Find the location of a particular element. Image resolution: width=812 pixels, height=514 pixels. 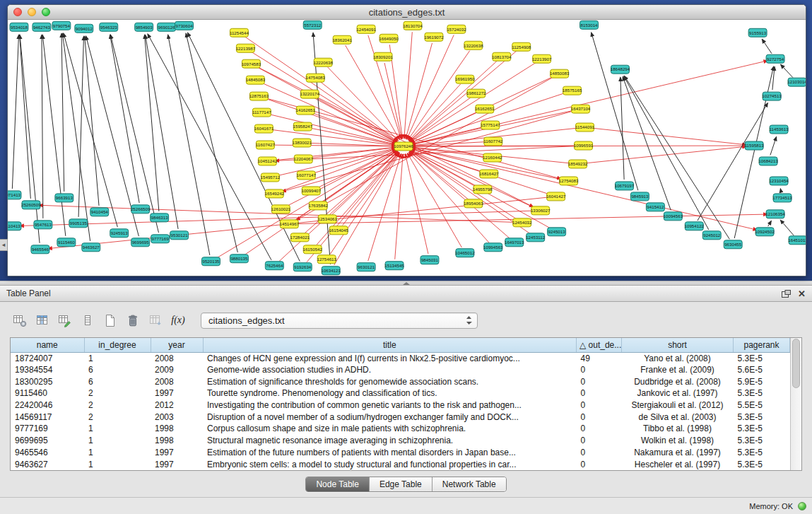

graph-node: 10274513 is located at coordinates (772, 96).